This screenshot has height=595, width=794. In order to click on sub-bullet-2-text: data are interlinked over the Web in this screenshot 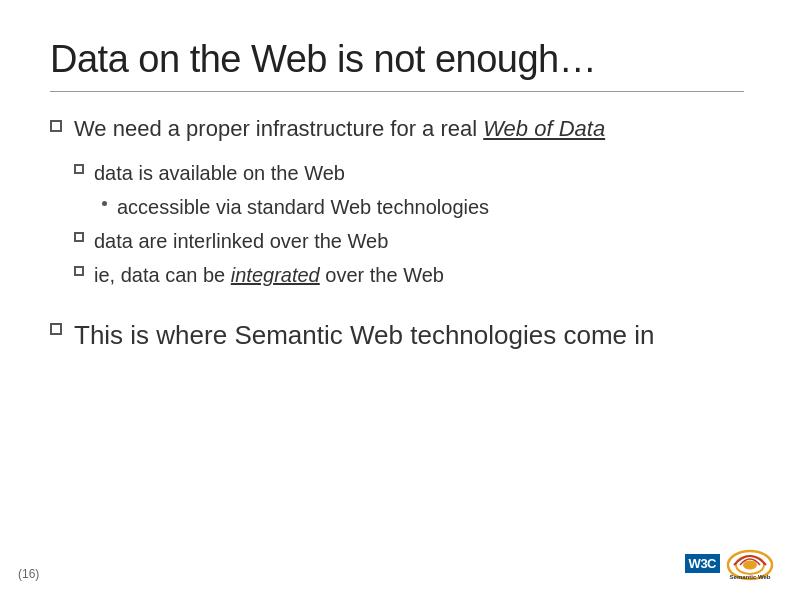, I will do `click(241, 241)`.